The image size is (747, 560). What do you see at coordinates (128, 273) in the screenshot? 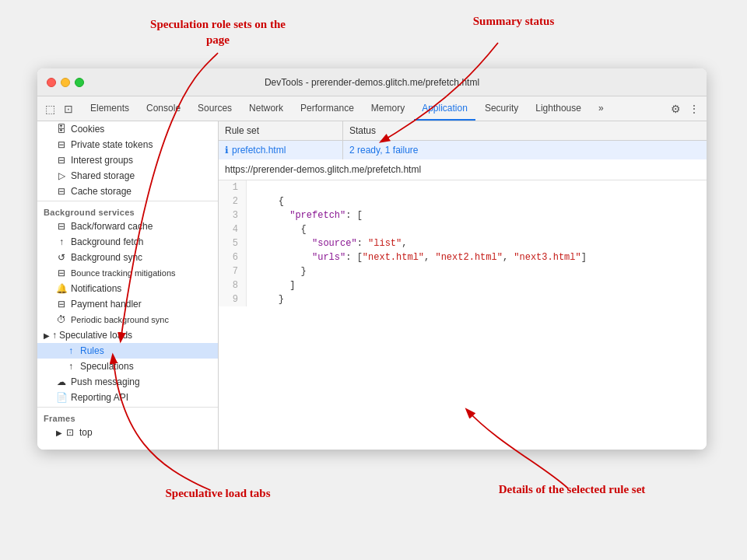
I see `sidebar-item-bounce-tracking: ⊟ Bounce tracking mitigations` at bounding box center [128, 273].